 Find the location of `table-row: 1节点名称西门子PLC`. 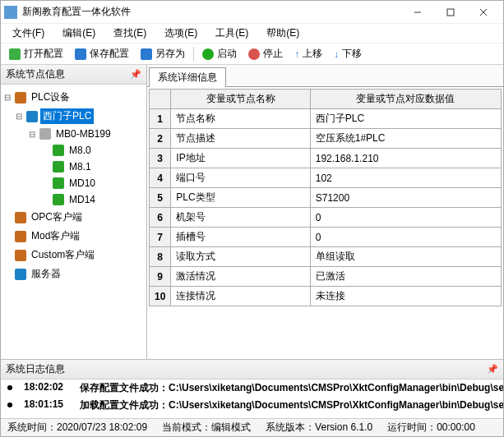

table-row: 1节点名称西门子PLC is located at coordinates (326, 119).